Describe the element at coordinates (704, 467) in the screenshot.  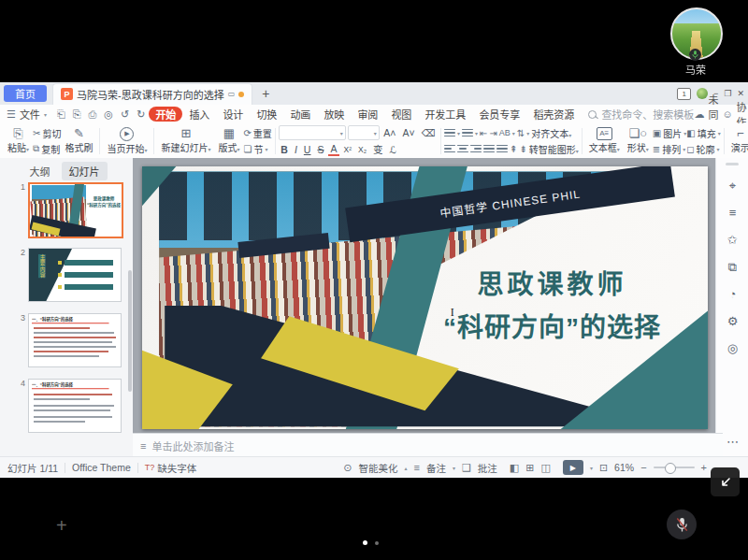
I see `zoom-in-icon: +` at that location.